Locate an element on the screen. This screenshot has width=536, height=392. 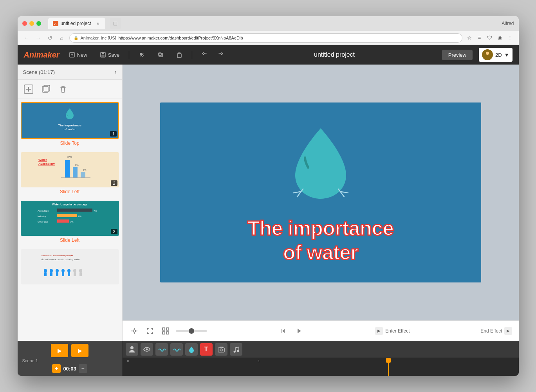
time-display: 00:03 is located at coordinates (70, 369).